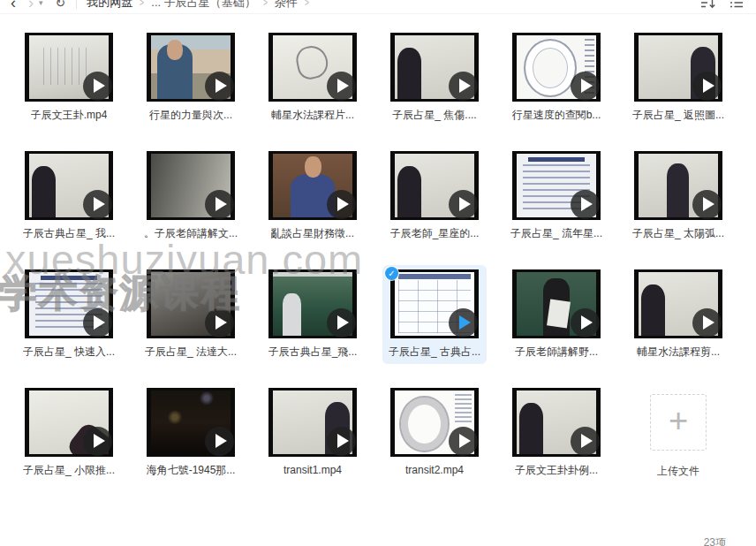  What do you see at coordinates (191, 196) in the screenshot?
I see `file-card: ✓ 。子辰老師講解文...` at bounding box center [191, 196].